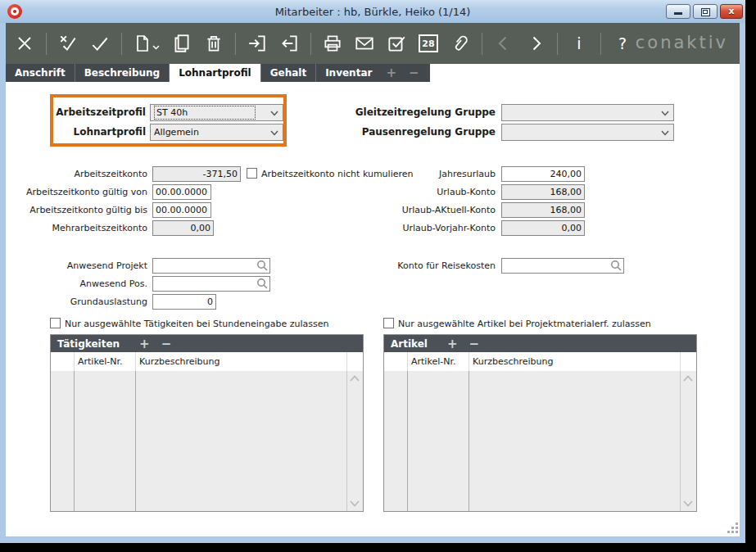 Image resolution: width=756 pixels, height=552 pixels. Describe the element at coordinates (197, 324) in the screenshot. I see `taetigkeiten-filter-label: Nur ausgewählte Tätigkeiten bei Stundene…` at that location.